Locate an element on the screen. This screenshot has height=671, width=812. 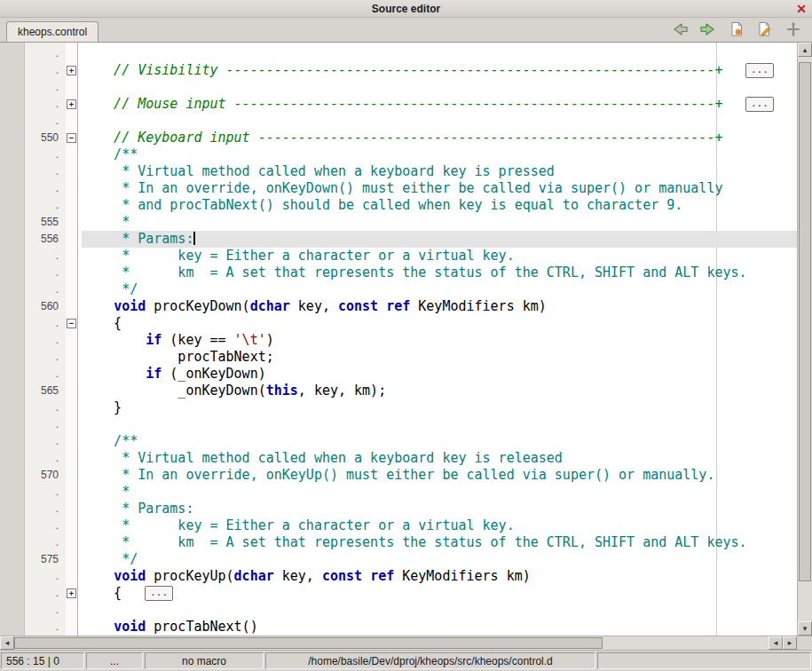
detach-editor-icon is located at coordinates (793, 29).